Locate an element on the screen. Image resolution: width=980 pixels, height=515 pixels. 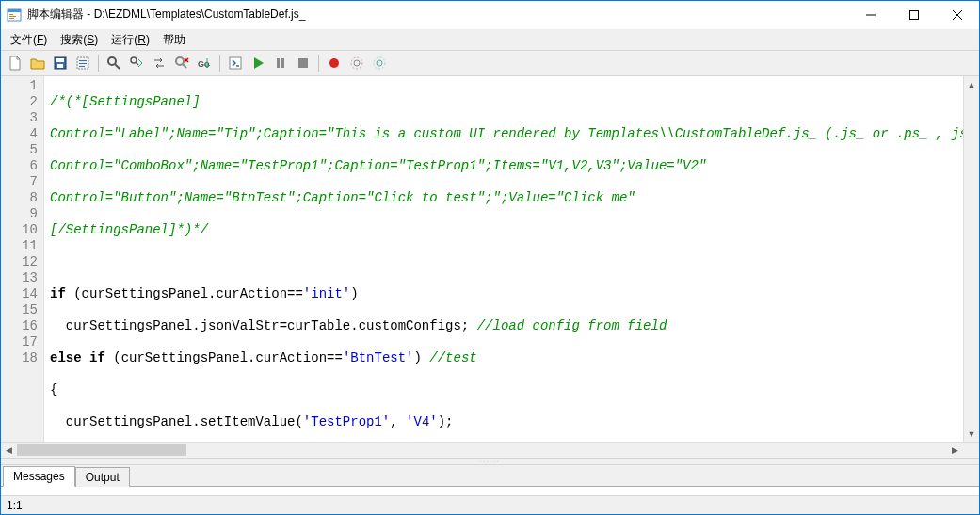
pause-button is located at coordinates (281, 63).